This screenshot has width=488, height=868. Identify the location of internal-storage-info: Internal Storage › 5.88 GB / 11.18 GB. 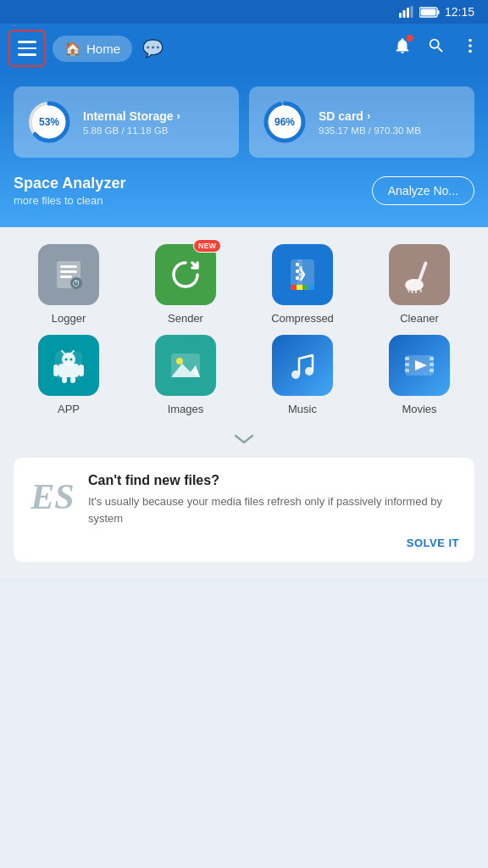
(155, 122).